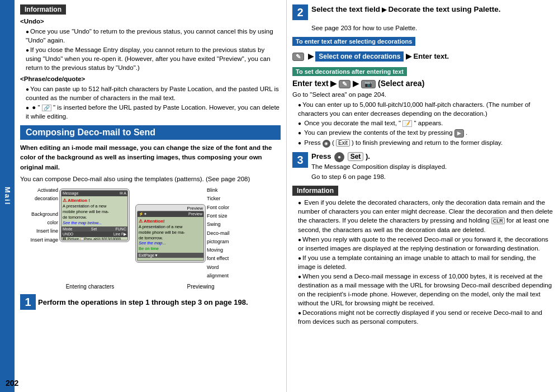  What do you see at coordinates (344, 84) in the screenshot?
I see `key-icon-enter: ✎` at bounding box center [344, 84].